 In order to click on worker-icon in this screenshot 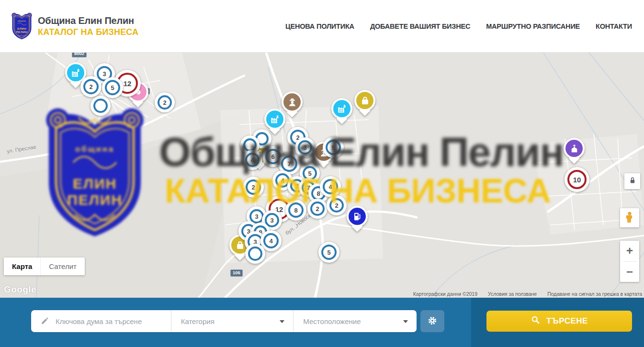, I will do `click(292, 102)`.